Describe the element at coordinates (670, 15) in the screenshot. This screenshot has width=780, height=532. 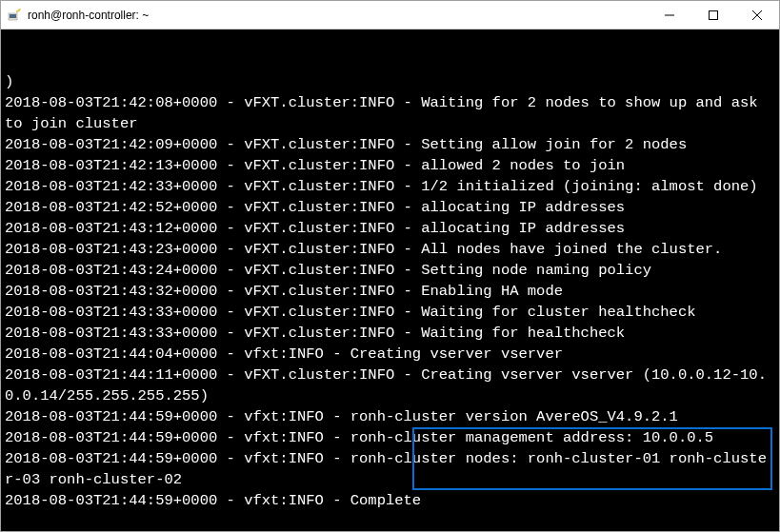
I see `minimize-icon` at that location.